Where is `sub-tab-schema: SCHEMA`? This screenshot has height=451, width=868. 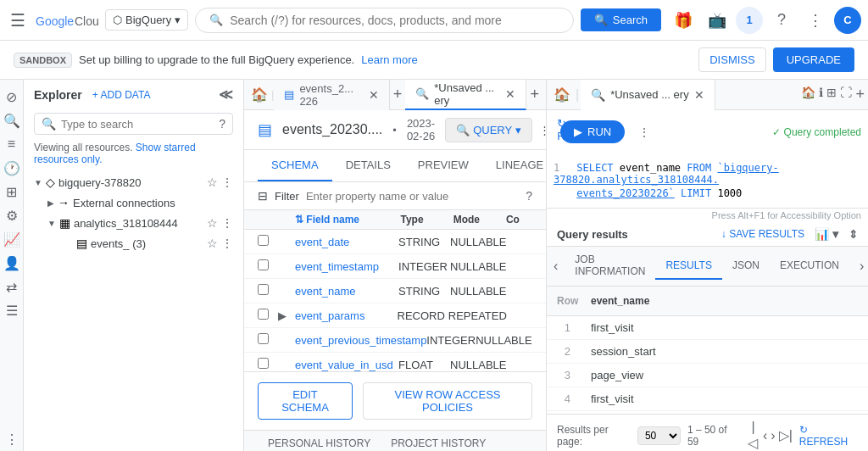 sub-tab-schema: SCHEMA is located at coordinates (295, 166).